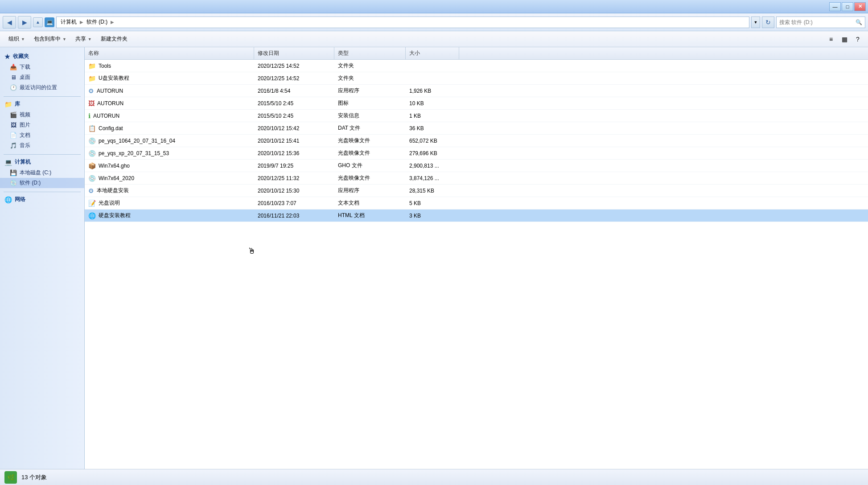 This screenshot has width=868, height=485. What do you see at coordinates (38, 87) in the screenshot?
I see `recent-label: 最近访问的位置` at bounding box center [38, 87].